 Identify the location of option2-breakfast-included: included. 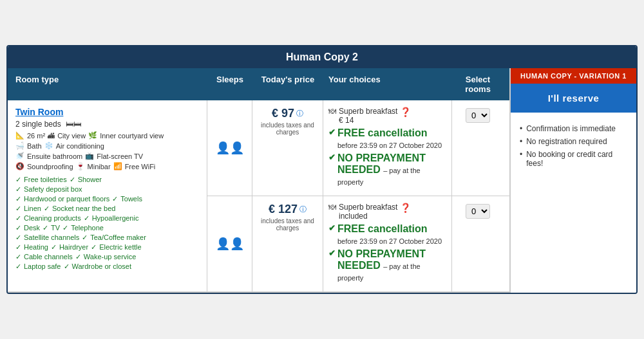
(353, 216).